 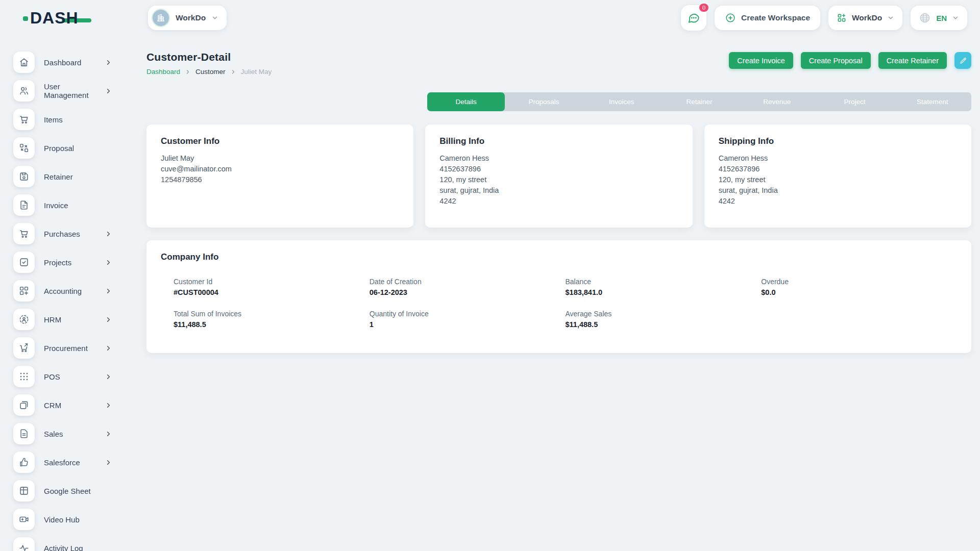 I want to click on workdo-menu-button: WorkDo, so click(x=866, y=18).